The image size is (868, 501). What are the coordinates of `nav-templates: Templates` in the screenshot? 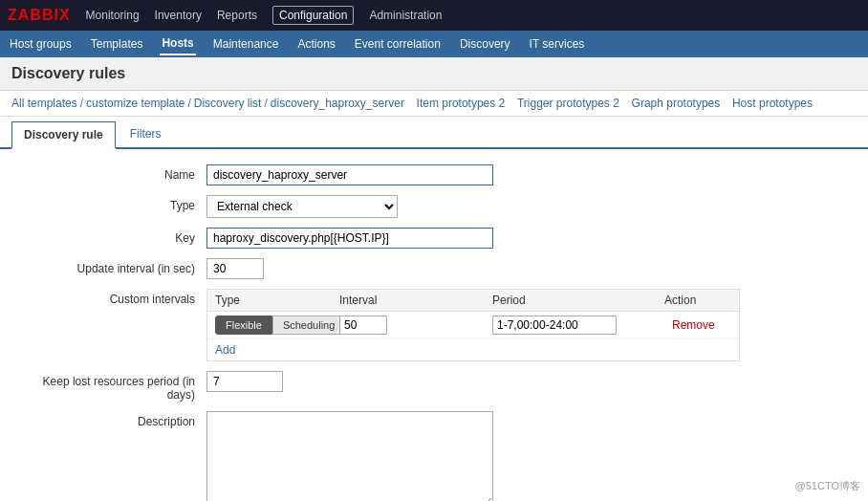 It's located at (117, 44).